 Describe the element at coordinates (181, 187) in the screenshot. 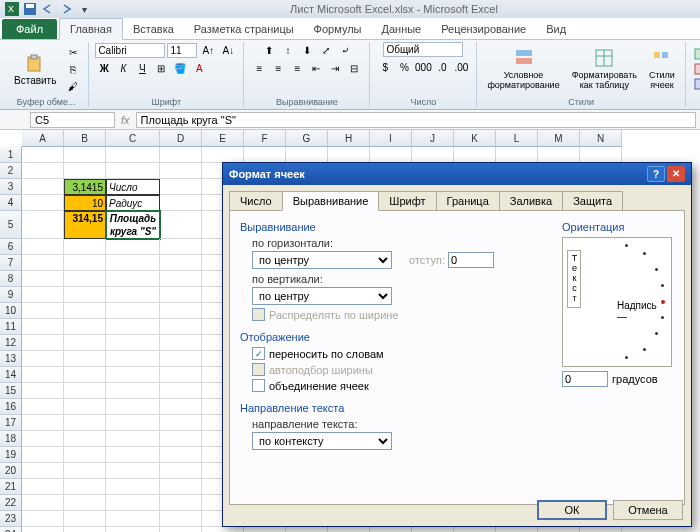

I see `cell-D3` at that location.